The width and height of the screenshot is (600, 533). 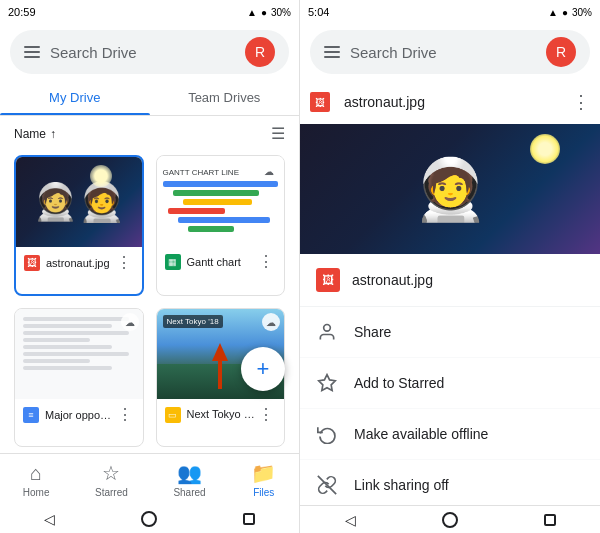 I want to click on file-info-astronaut: 🖼 astronaut.jpg ⋮, so click(x=79, y=262).